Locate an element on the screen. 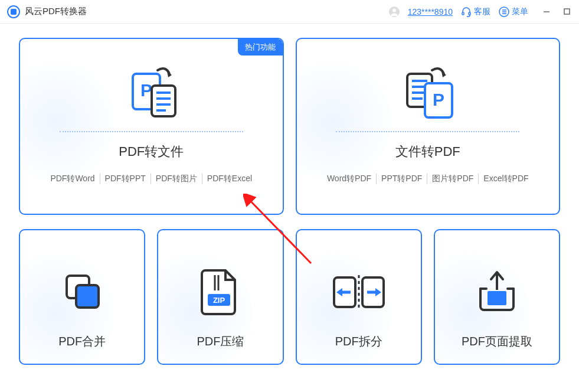  pdf-to-file-icon: P is located at coordinates (151, 95).